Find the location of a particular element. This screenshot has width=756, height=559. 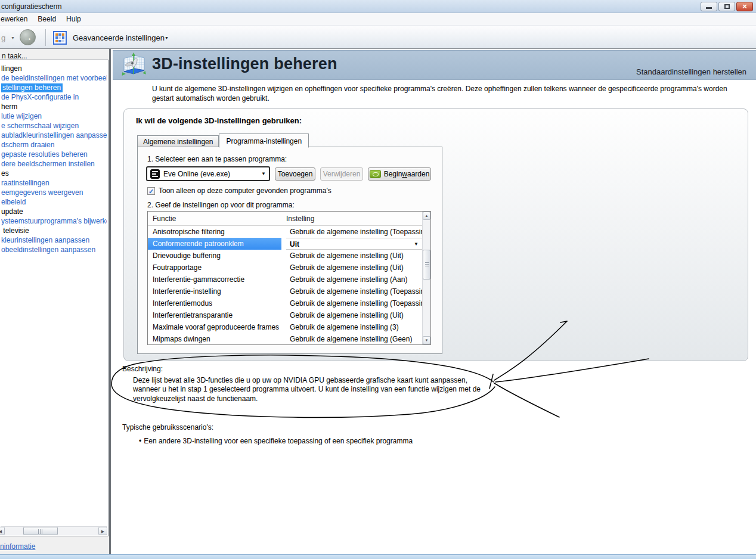

cell-functie: Mipmaps dwingen is located at coordinates (215, 339).